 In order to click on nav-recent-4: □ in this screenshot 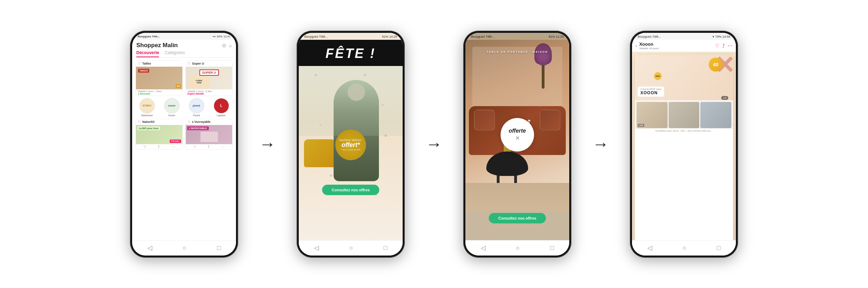, I will do `click(719, 248)`.